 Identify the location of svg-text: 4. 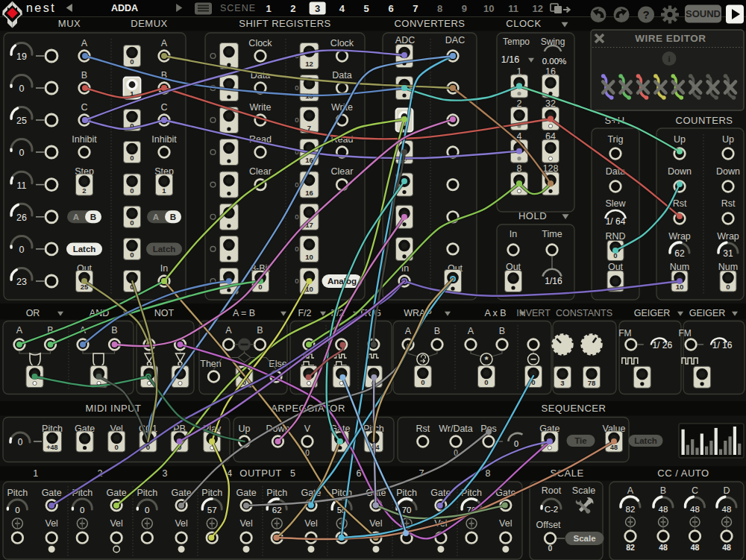
(342, 9).